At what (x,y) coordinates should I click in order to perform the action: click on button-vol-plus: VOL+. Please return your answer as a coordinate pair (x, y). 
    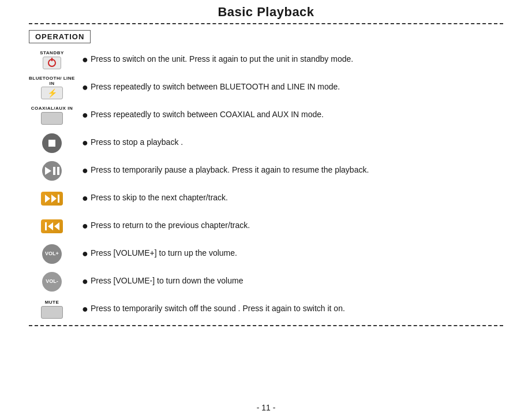
    Looking at the image, I should click on (52, 254).